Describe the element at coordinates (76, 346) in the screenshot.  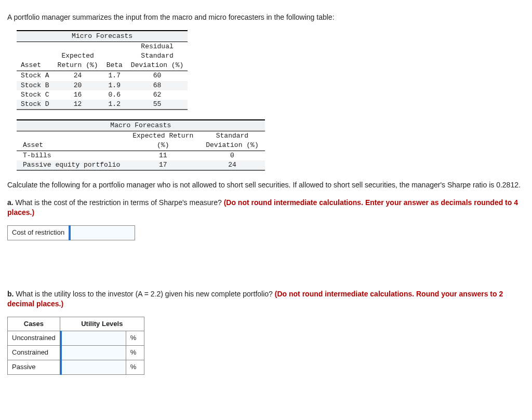
I see `utility-levels-table: Cases Utility Levels Unconstrained % Con…` at that location.